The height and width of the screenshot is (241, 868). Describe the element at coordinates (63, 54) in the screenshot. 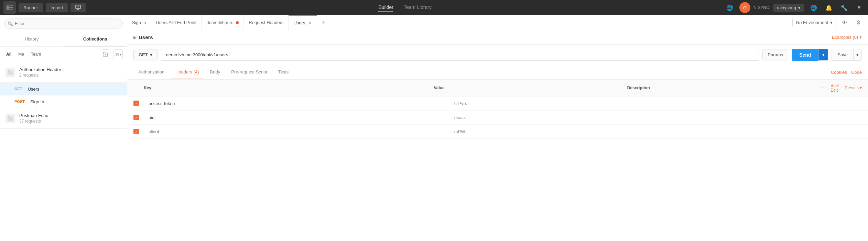

I see `sidebar-filter-bar: All Me Team ▾` at that location.